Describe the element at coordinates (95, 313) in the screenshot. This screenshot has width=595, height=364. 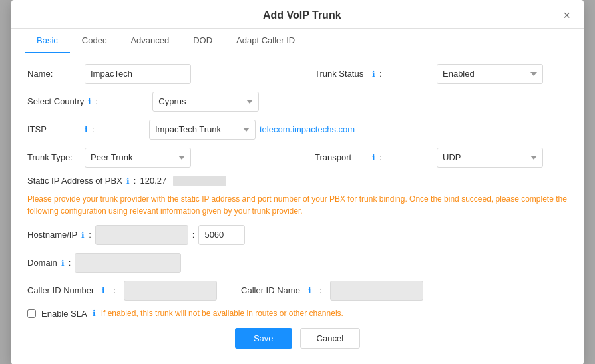
I see `sla-info-icon: ℹ` at that location.